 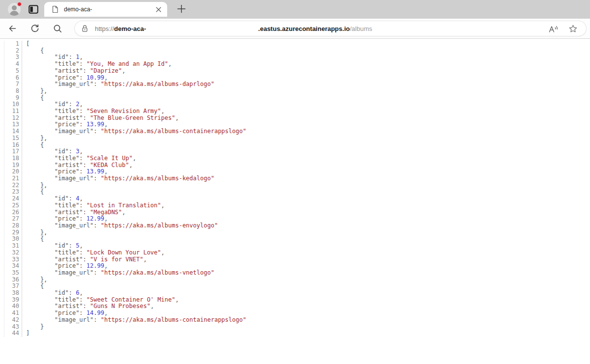 What do you see at coordinates (88, 307) in the screenshot?
I see `json-line-code: "artist": "Guns N Probeses",` at bounding box center [88, 307].